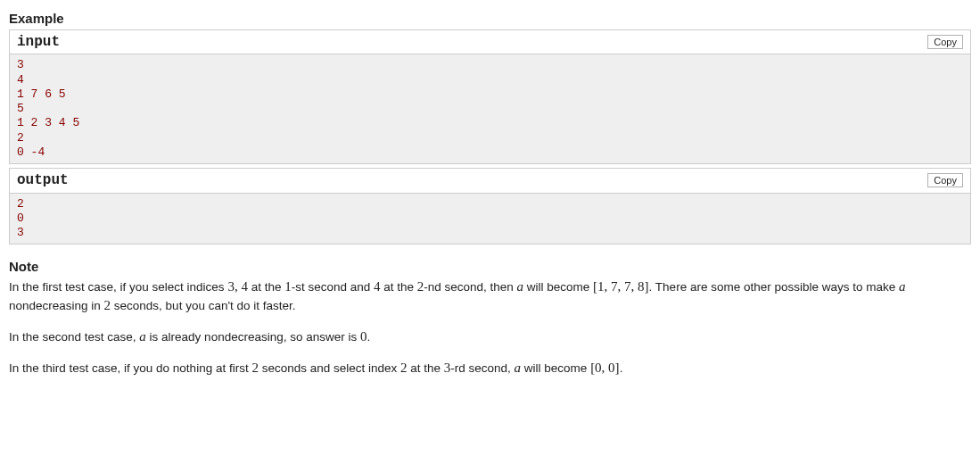 The width and height of the screenshot is (980, 456). Describe the element at coordinates (330, 368) in the screenshot. I see `text: seconds and select index` at that location.